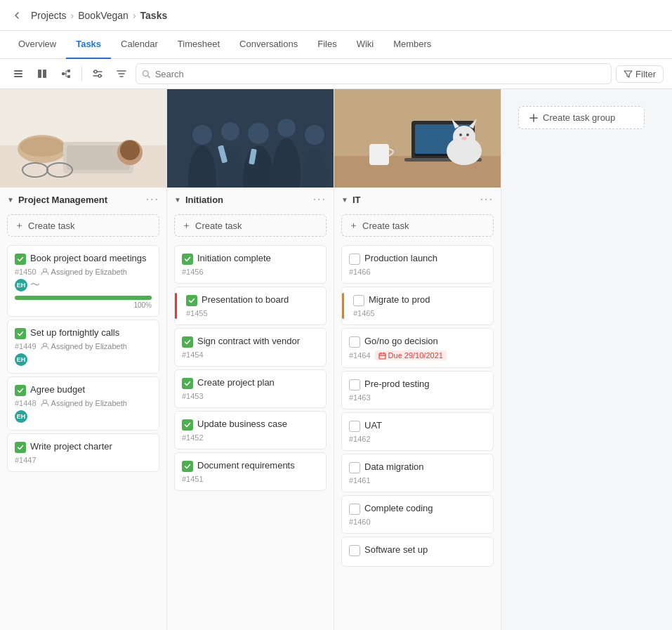 This screenshot has height=630, width=672. I want to click on column-it-menu: ···, so click(487, 199).